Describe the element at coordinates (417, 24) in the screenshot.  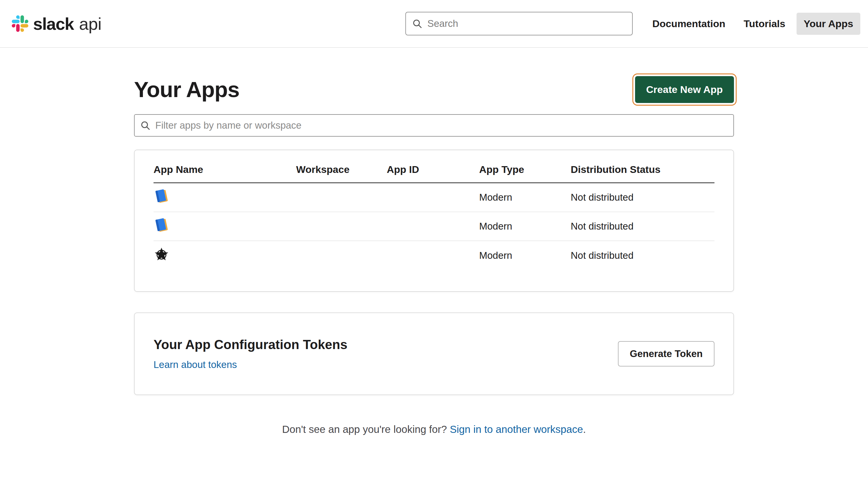
I see `search-icon` at that location.